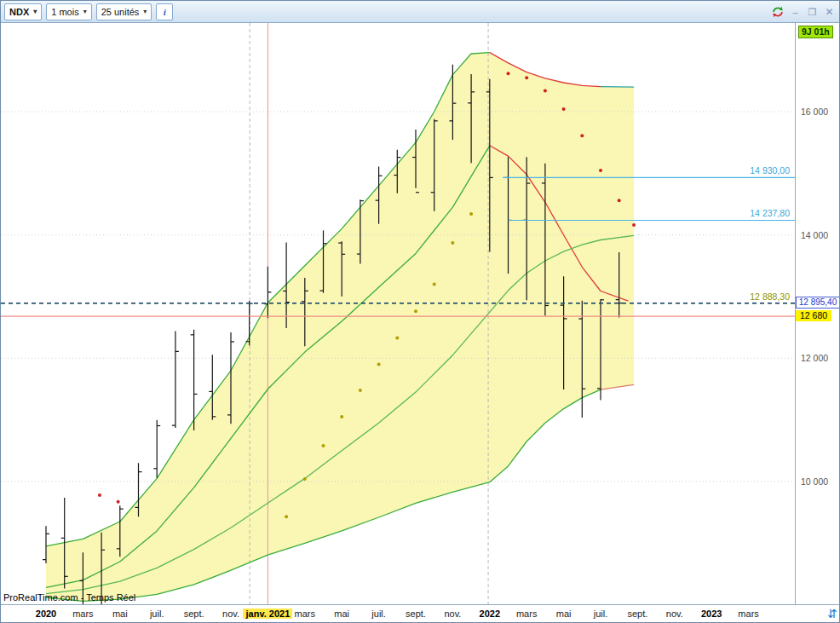 The height and width of the screenshot is (623, 840). Describe the element at coordinates (832, 614) in the screenshot. I see `axis-settings-icon: ⇵` at that location.